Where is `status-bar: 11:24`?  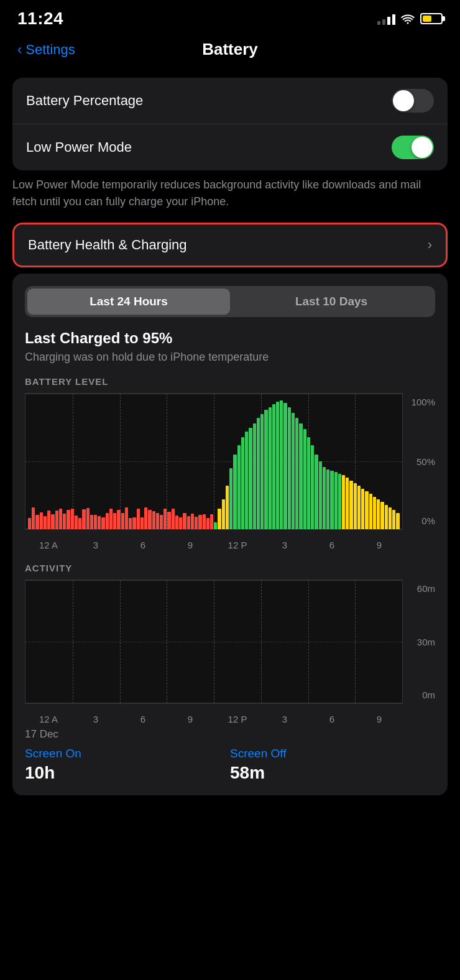 status-bar: 11:24 is located at coordinates (230, 17).